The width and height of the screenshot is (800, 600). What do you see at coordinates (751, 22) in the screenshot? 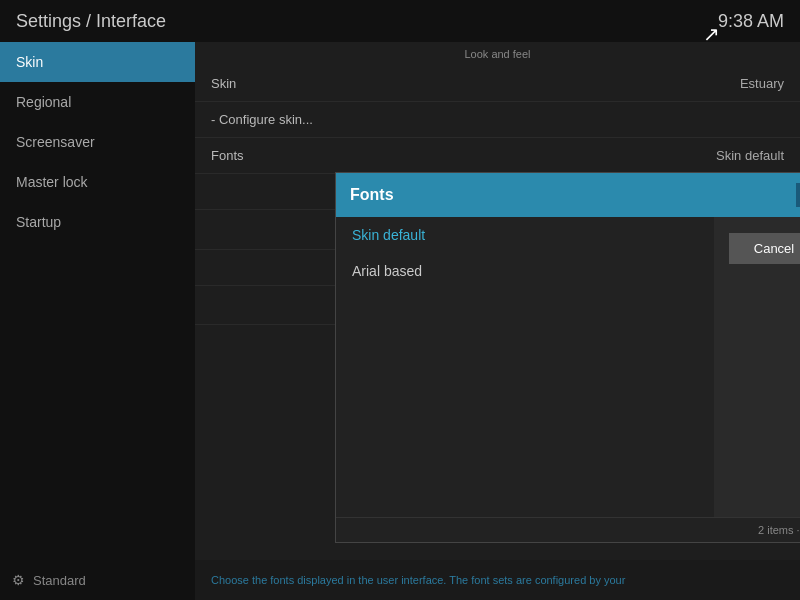
I see `clock: 9:38 AM` at bounding box center [751, 22].